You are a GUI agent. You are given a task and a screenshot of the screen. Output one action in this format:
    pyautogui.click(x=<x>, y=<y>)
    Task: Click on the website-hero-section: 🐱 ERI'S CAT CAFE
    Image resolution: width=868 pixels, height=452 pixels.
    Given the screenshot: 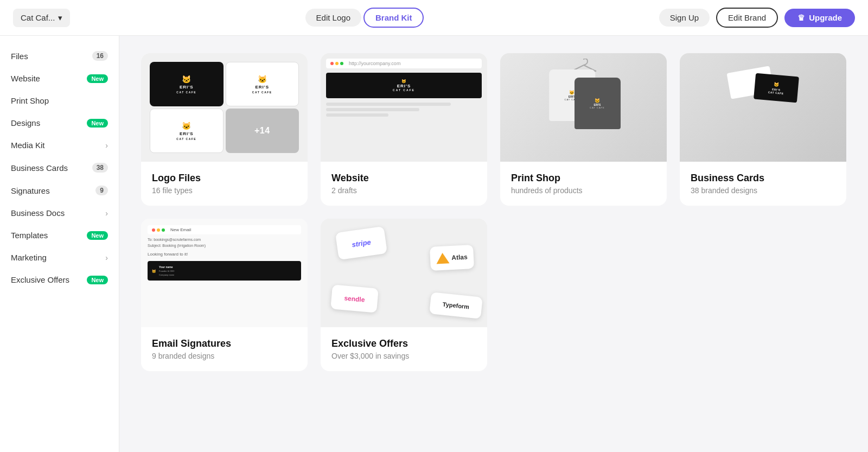 What is the action you would take?
    pyautogui.click(x=404, y=86)
    